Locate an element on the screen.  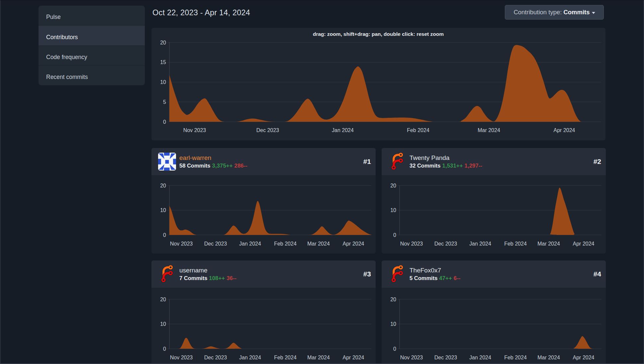
svg-text:drag: zoom, shift+drag: pan, d: drag: zoom, shift+drag: pan, double clic… is located at coordinates (378, 34).